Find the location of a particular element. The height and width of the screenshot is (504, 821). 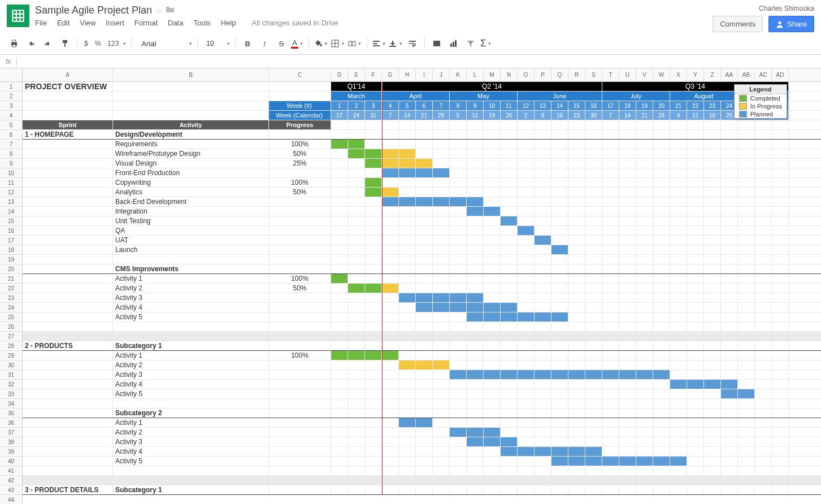

col-header-P: P is located at coordinates (543, 75).